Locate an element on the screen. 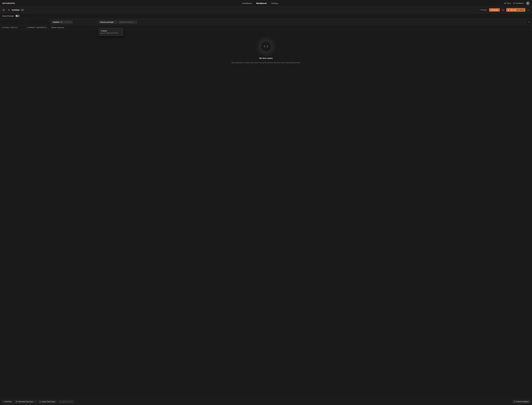 Image resolution: width=532 pixels, height=405 pixels. toolbar-tabs: Prompt Evaluate is located at coordinates (489, 10).